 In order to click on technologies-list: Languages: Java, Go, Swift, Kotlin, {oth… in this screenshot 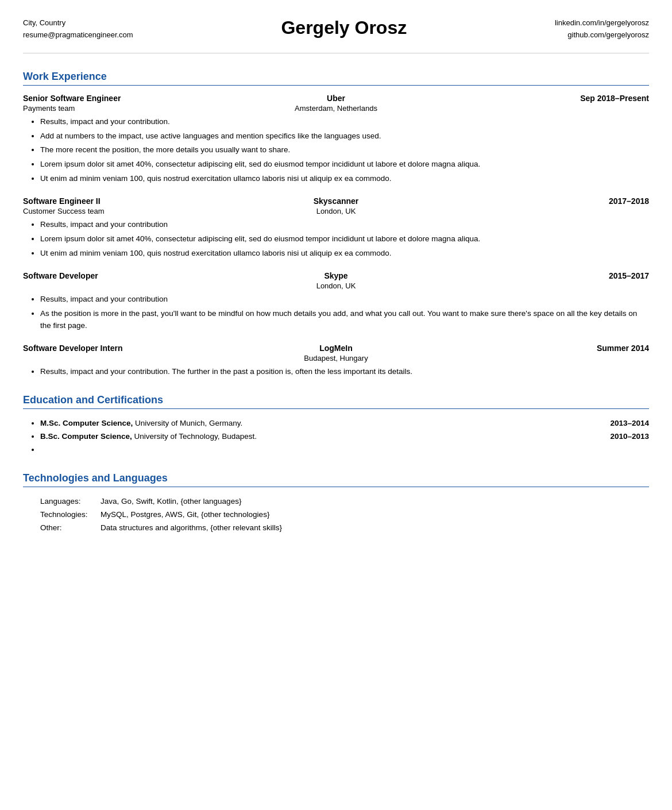, I will do `click(342, 515)`.